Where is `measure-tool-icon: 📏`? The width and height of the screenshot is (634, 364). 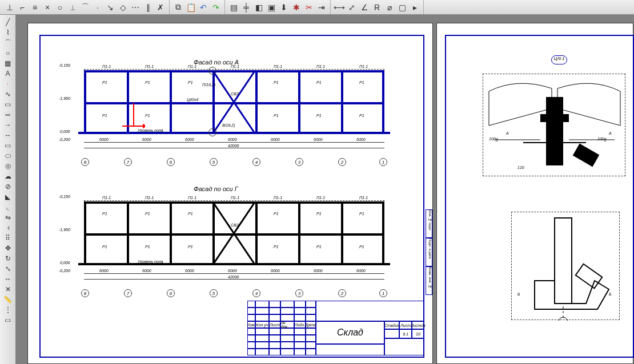 measure-tool-icon: 📏 is located at coordinates (8, 300).